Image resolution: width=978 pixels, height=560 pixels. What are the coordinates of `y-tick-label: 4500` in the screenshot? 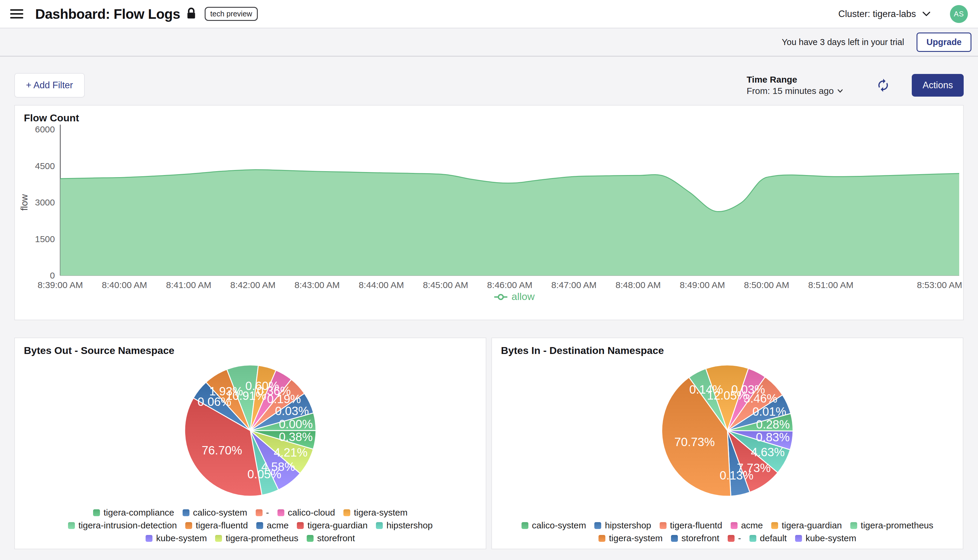 It's located at (45, 166).